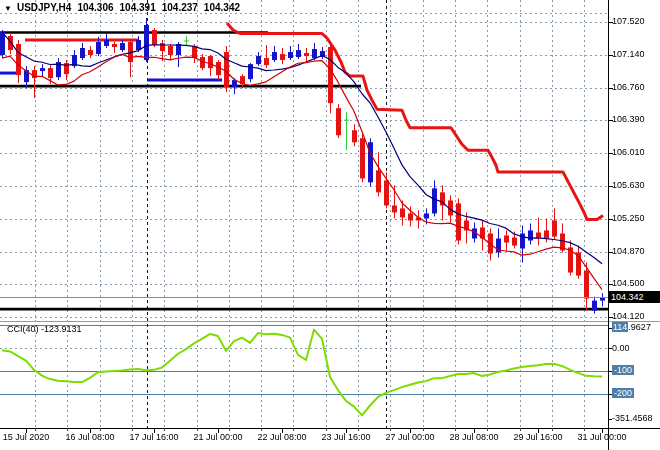  What do you see at coordinates (628, 152) in the screenshot?
I see `price-axis-label: 106.010` at bounding box center [628, 152].